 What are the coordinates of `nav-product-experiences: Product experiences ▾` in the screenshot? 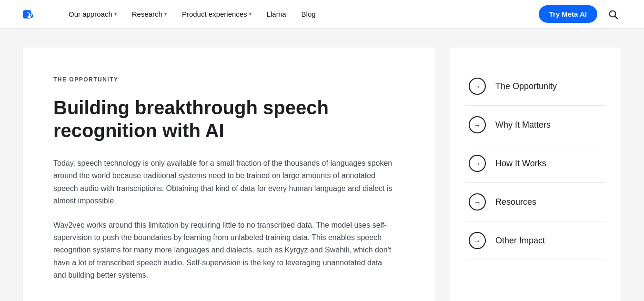 It's located at (217, 14).